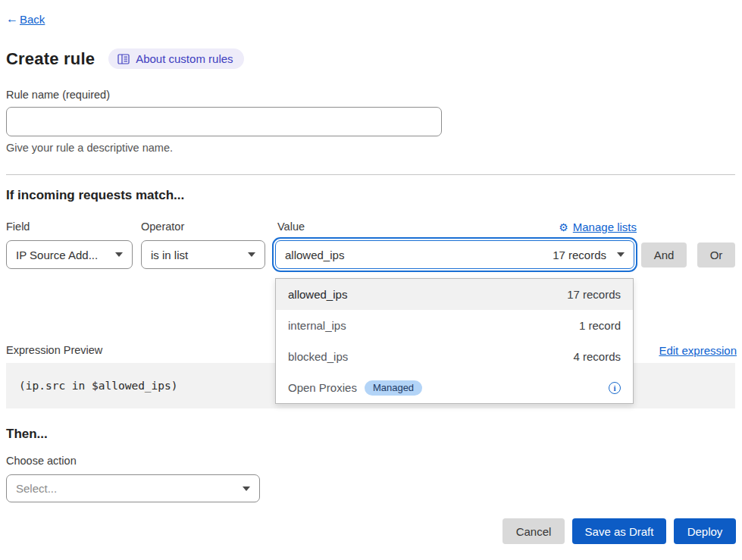 This screenshot has width=742, height=560. I want to click on action-select: Select..., so click(133, 488).